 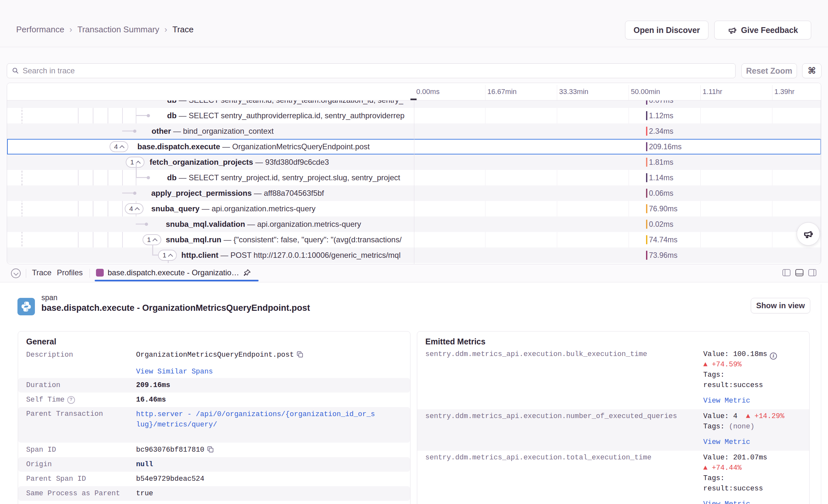 I want to click on span-duration: 0.06ms, so click(x=661, y=193).